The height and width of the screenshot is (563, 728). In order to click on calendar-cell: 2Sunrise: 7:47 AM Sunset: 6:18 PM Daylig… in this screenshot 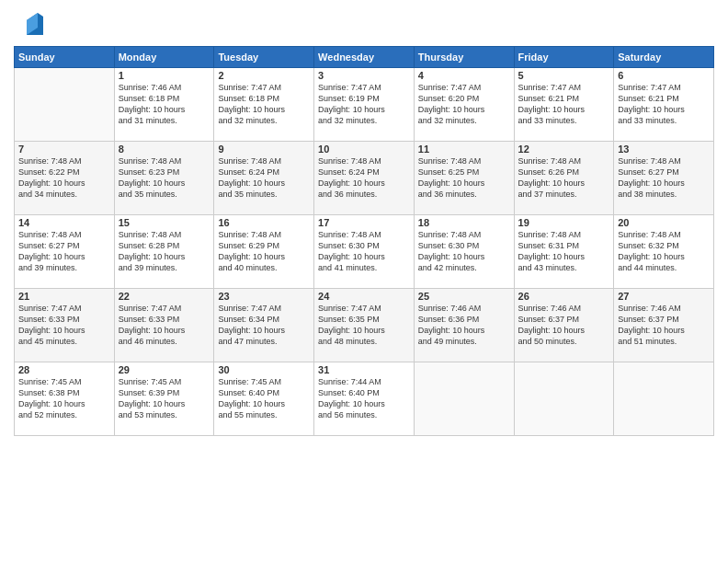, I will do `click(265, 105)`.